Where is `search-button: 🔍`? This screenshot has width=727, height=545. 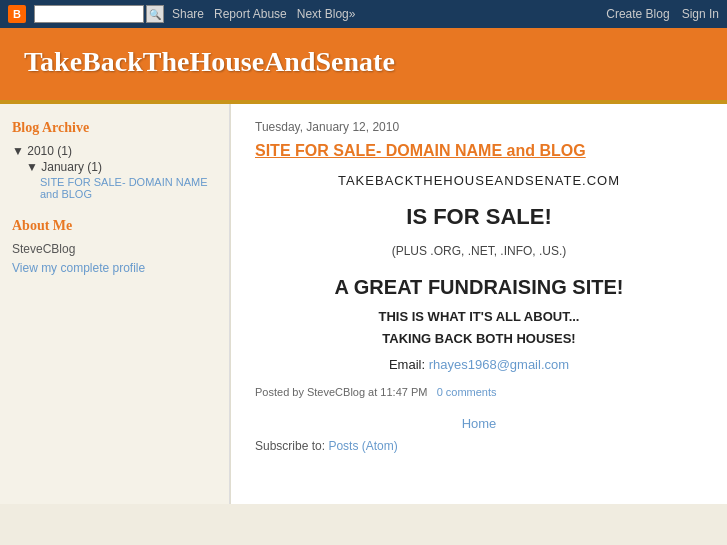 search-button: 🔍 is located at coordinates (155, 14).